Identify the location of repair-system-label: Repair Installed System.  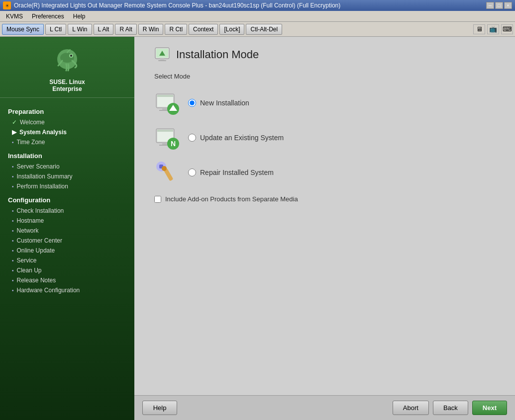
(231, 172).